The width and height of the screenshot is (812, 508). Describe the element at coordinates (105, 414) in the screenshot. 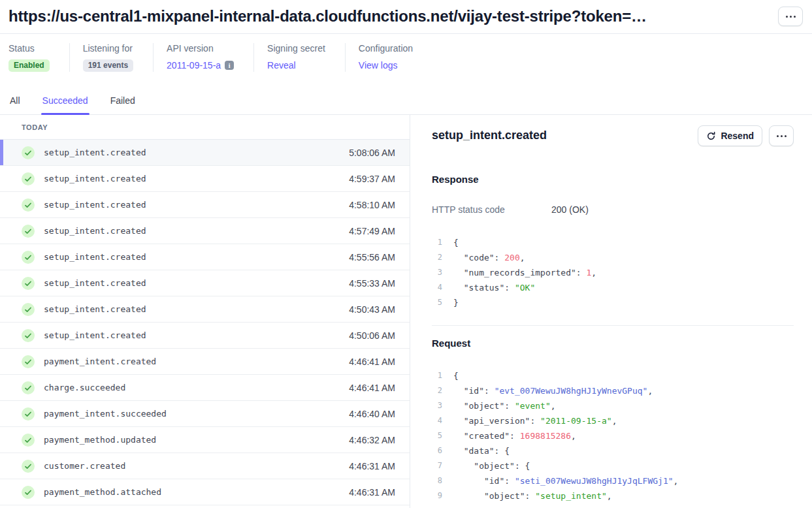

I see `event-name: payment_intent.succeeded` at that location.